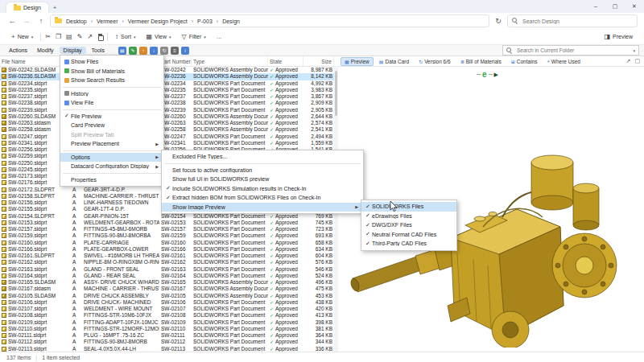 The height and width of the screenshot is (362, 644). What do you see at coordinates (262, 157) in the screenshot?
I see `menu-item-excluded-file-types: Excluded File Types...` at bounding box center [262, 157].